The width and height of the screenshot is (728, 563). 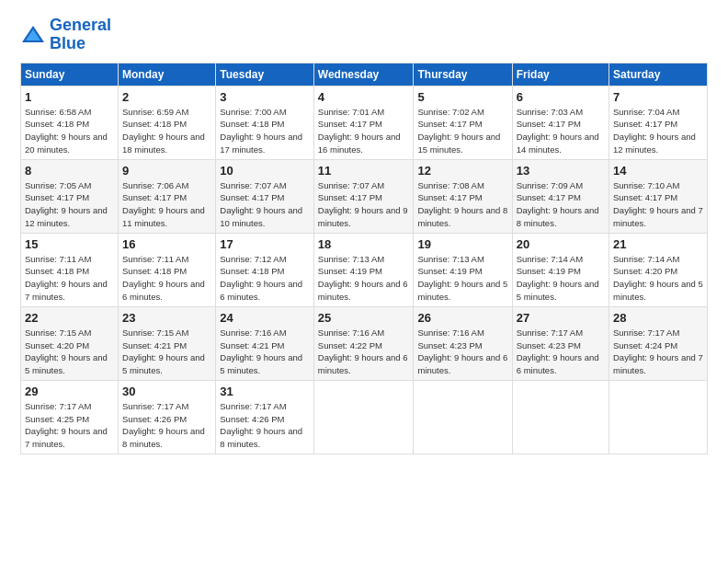 What do you see at coordinates (364, 122) in the screenshot?
I see `calendar-cell: 4 Sunrise: 7:01 AM Sunset: 4:17 PM Dayli…` at bounding box center [364, 122].